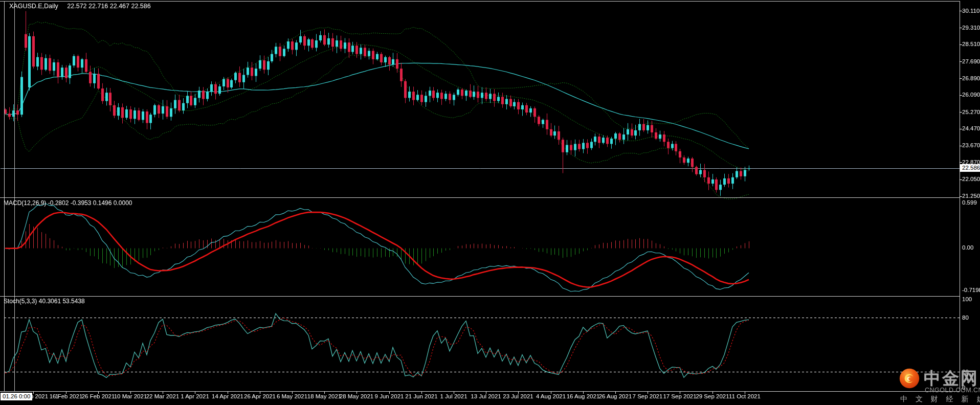 The image size is (980, 405). I want to click on date-axis-label: 29 Sep 2021, so click(712, 396).